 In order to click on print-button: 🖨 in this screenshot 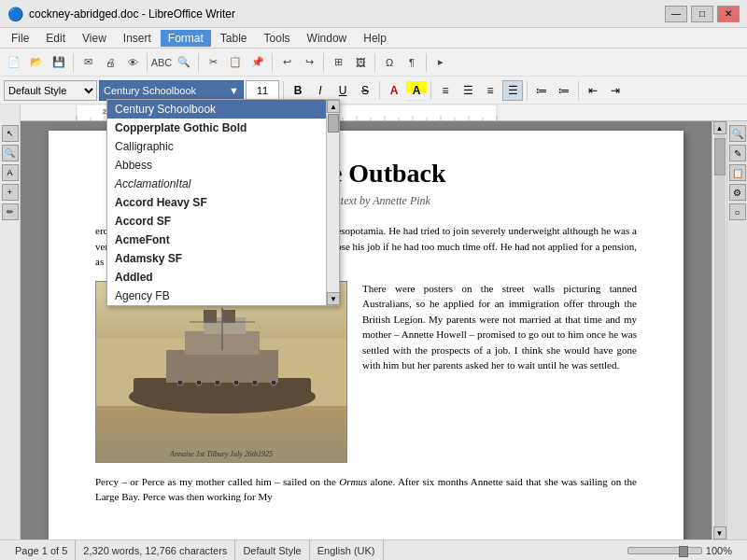, I will do `click(110, 63)`.